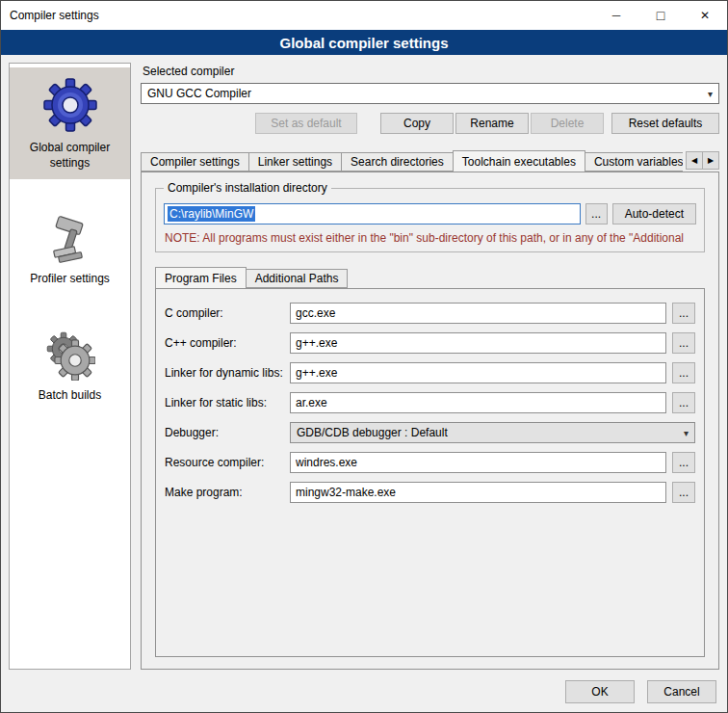 This screenshot has width=728, height=713. I want to click on field-label: Resource compiler:, so click(224, 462).